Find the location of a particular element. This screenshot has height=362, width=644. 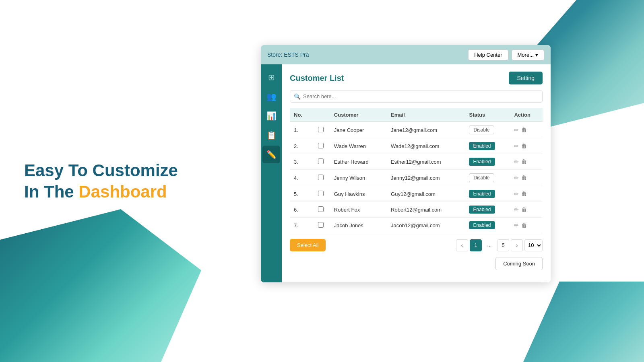

sidebar-item-orders: 📋 is located at coordinates (271, 135).